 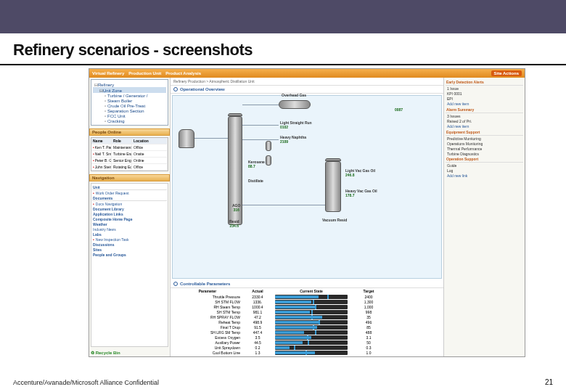 What do you see at coordinates (129, 240) in the screenshot?
I see `link-new-inspection: New Inspection Task` at bounding box center [129, 240].